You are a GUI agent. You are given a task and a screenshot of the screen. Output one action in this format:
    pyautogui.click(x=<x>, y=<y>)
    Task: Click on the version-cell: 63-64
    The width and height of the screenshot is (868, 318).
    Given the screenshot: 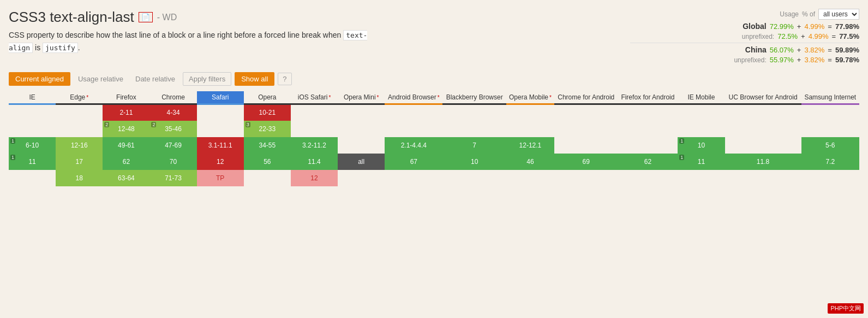 What is the action you would take?
    pyautogui.click(x=126, y=178)
    